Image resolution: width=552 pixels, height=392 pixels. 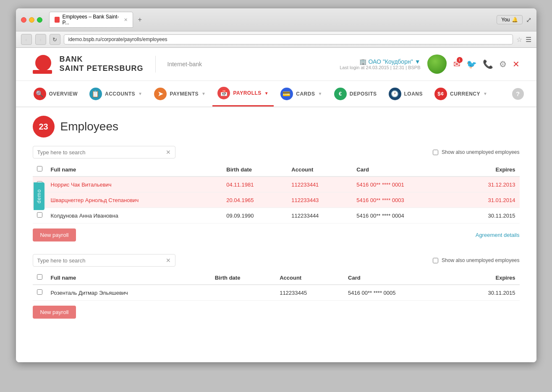 I want to click on minimize-button, so click(x=32, y=20).